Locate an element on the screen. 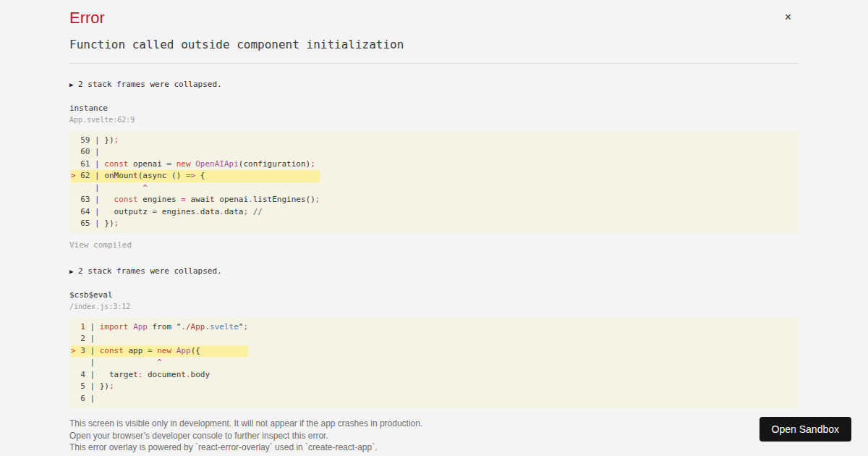 This screenshot has height=456, width=868. frame-location: App.svelte:62:9 is located at coordinates (434, 120).